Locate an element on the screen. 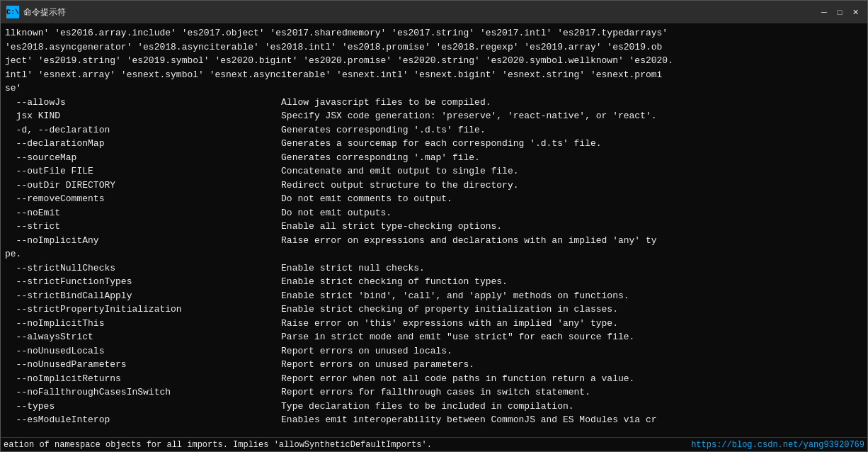  app-icon: C:\ is located at coordinates (13, 12).